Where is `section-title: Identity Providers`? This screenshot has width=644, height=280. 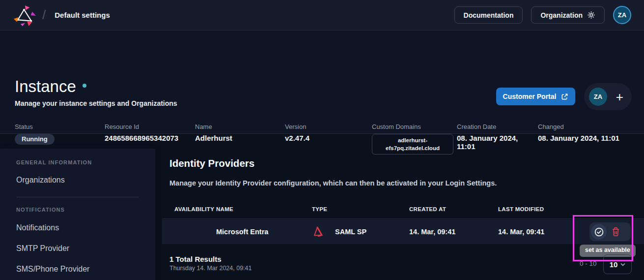
section-title: Identity Providers is located at coordinates (212, 163).